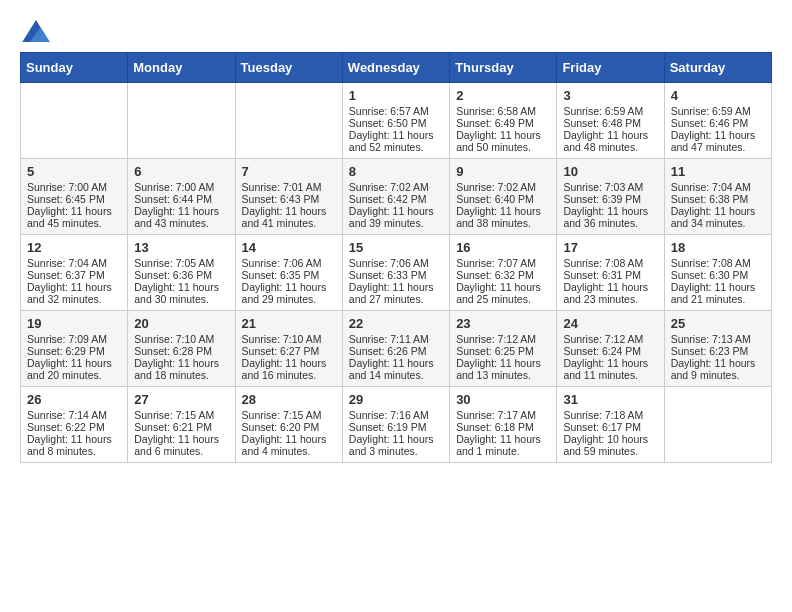 This screenshot has height=612, width=792. I want to click on cell-text: Daylight: 11 hours and 30 minutes., so click(181, 293).